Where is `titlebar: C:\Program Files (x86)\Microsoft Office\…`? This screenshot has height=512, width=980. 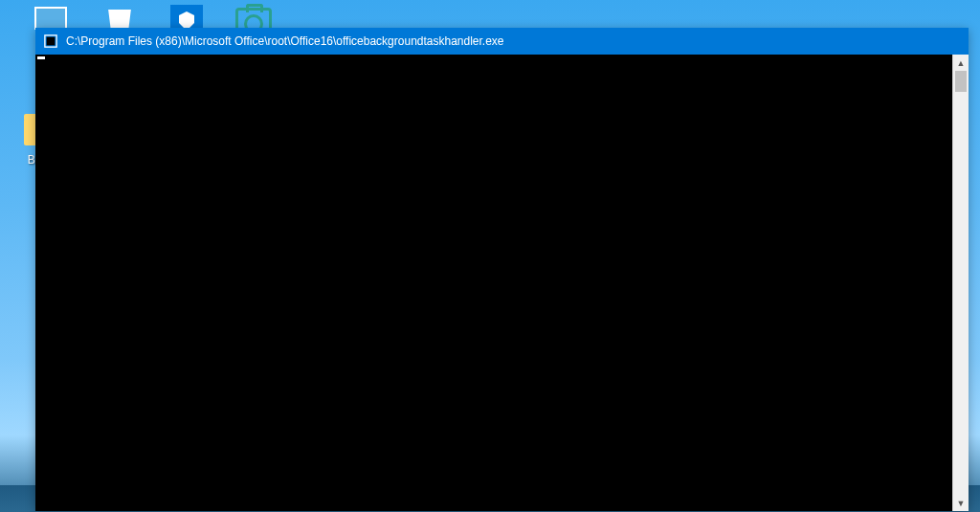 titlebar: C:\Program Files (x86)\Microsoft Office\… is located at coordinates (501, 41).